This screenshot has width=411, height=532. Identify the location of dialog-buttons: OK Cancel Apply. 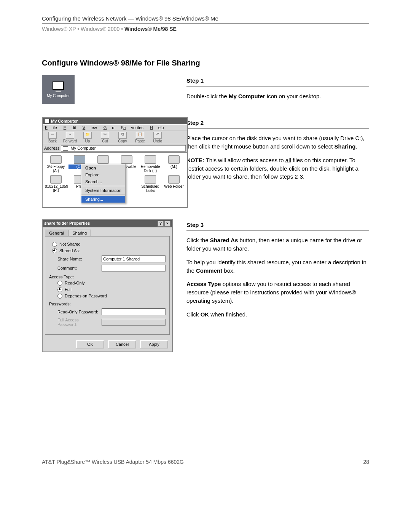
(107, 344).